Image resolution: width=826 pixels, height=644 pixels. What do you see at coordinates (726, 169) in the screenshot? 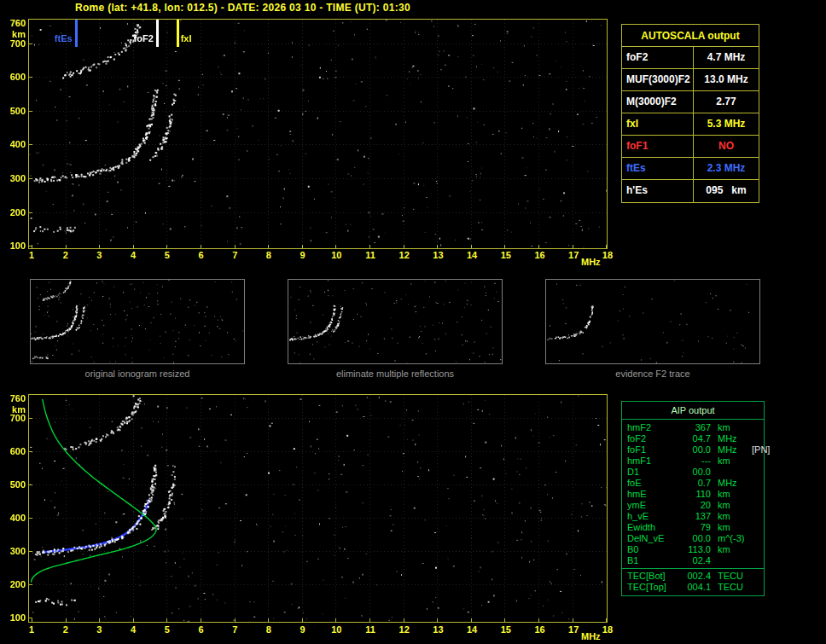
I see `autoscala-row-value: 2.3 MHz` at bounding box center [726, 169].